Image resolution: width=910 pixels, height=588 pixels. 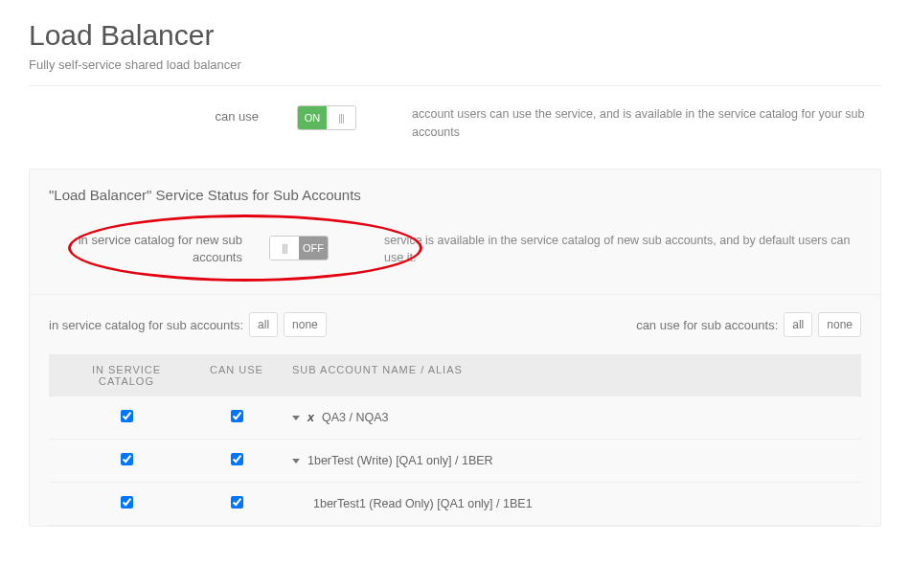 I want to click on toggle-off-text: OFF, so click(x=313, y=248).